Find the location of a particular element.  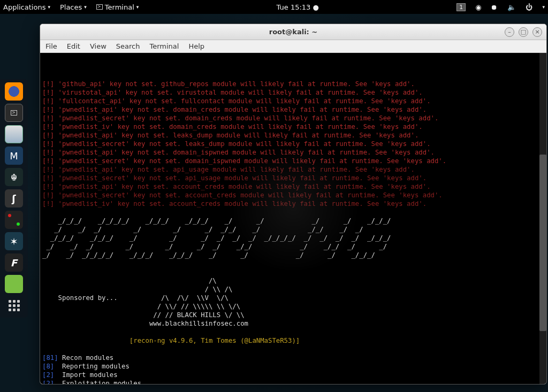

menu-help: Help is located at coordinates (196, 46).